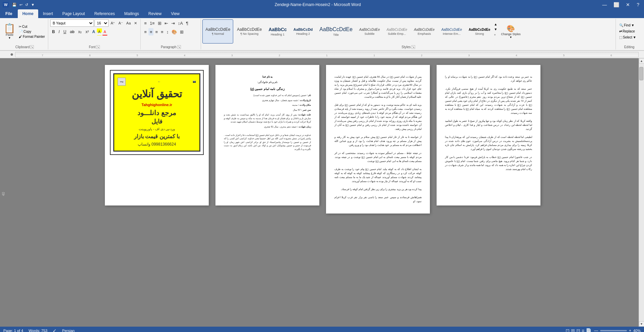  I want to click on line-spacing-btn: ↕, so click(168, 32).